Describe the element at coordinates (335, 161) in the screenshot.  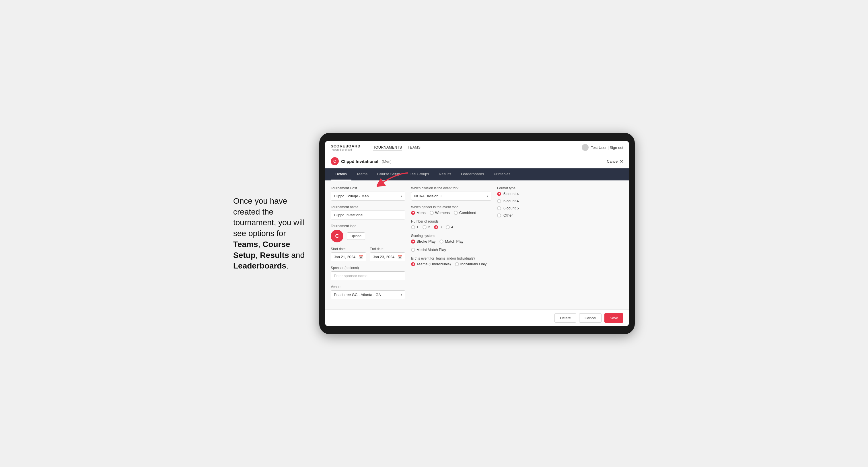
I see `tournament-icon: C` at that location.